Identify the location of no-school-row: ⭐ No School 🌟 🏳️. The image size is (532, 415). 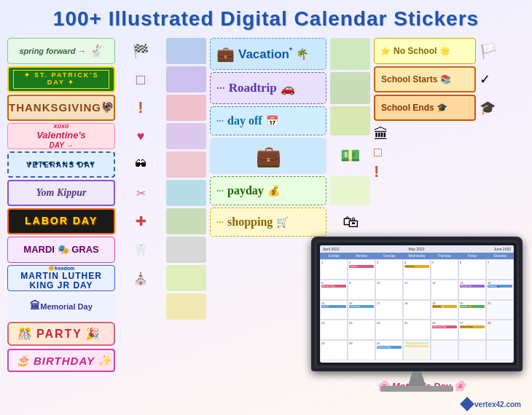
(436, 51).